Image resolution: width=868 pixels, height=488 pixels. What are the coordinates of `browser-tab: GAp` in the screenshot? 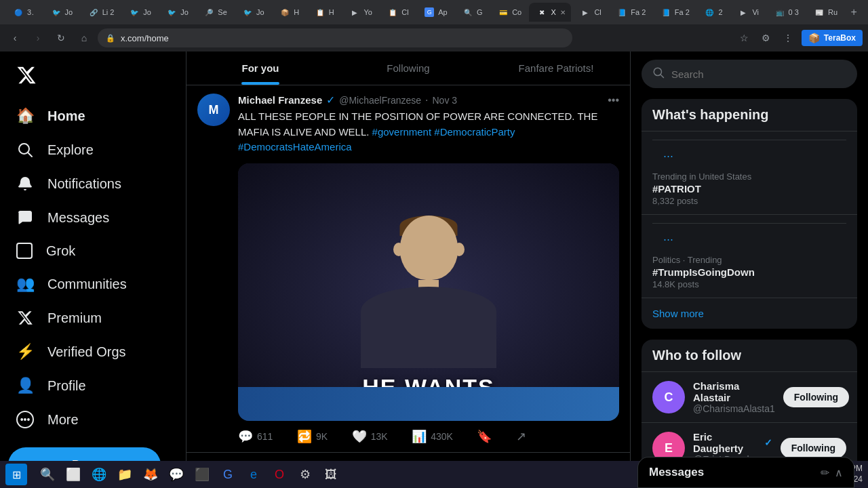 It's located at (435, 12).